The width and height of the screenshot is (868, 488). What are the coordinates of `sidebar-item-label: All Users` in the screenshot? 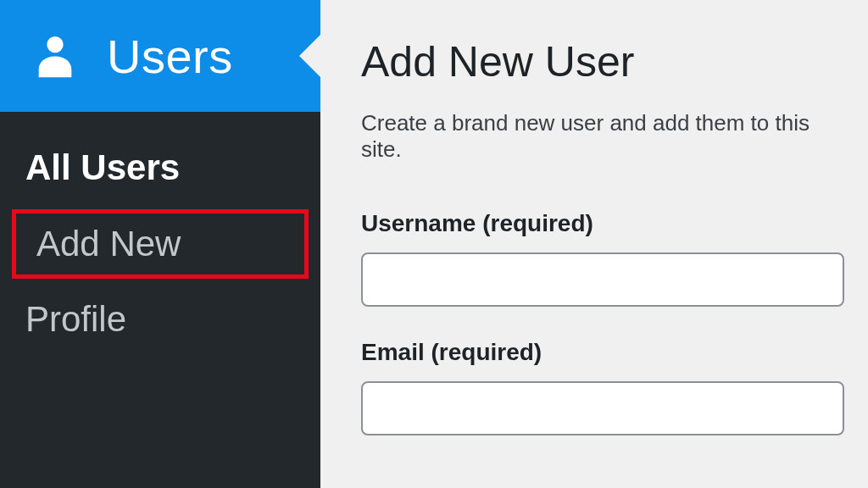 It's located at (103, 168).